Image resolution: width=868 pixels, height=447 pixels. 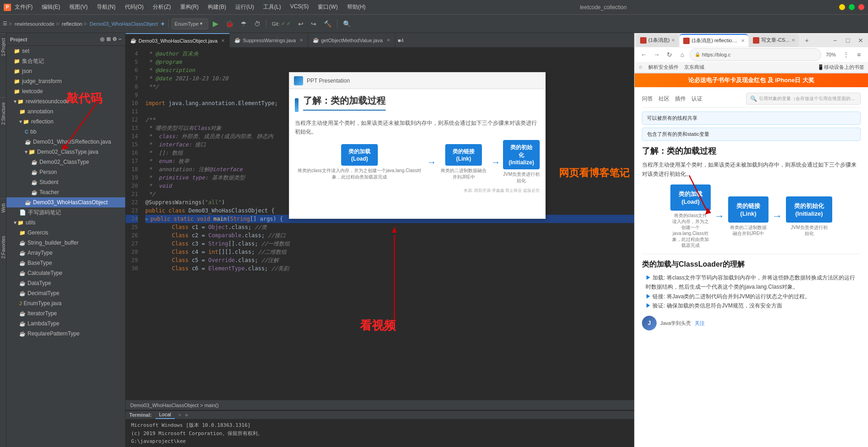 I want to click on run-button: ▶, so click(x=216, y=24).